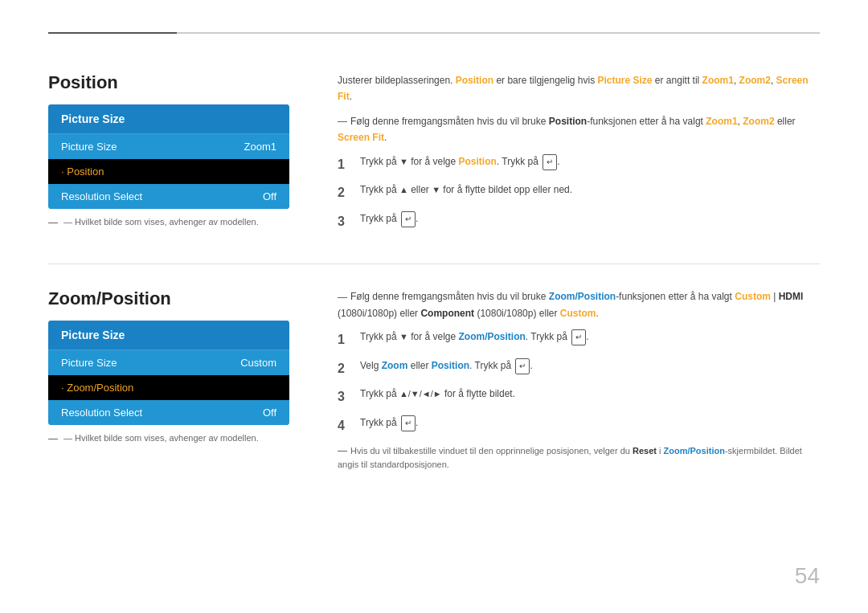 This screenshot has height=613, width=868. What do you see at coordinates (361, 137) in the screenshot?
I see `pos-kw9: Screen Fit` at bounding box center [361, 137].